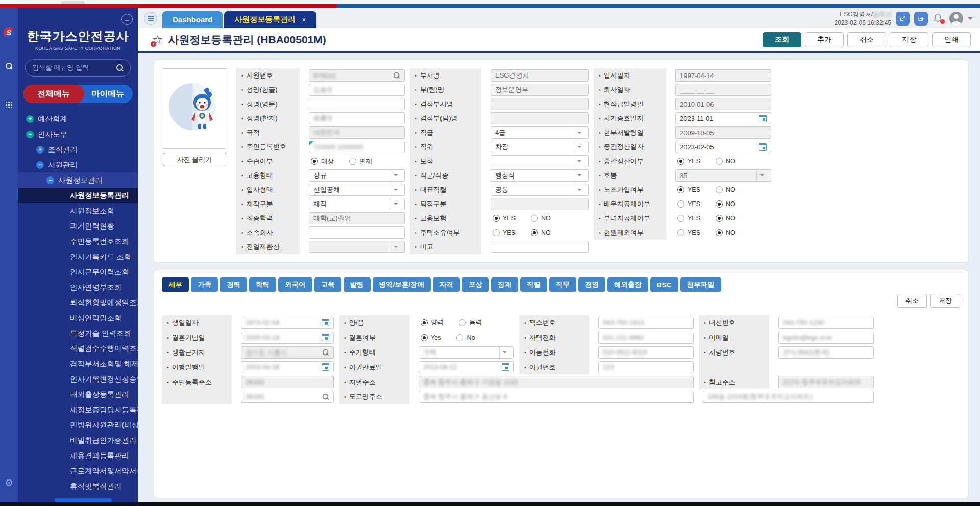  I want to click on all-menu-button: 전체메뉴, so click(54, 94).